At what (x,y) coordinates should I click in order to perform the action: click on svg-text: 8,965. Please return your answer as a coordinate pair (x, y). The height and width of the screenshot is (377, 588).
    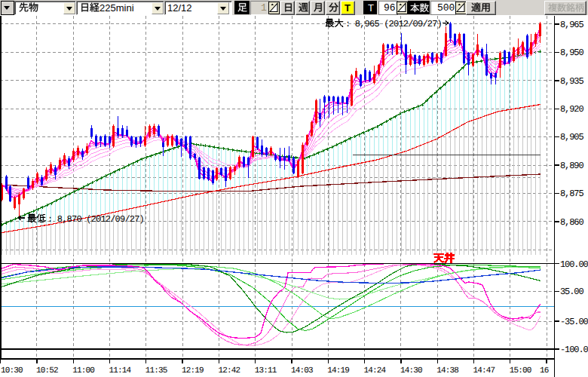
    Looking at the image, I should click on (571, 25).